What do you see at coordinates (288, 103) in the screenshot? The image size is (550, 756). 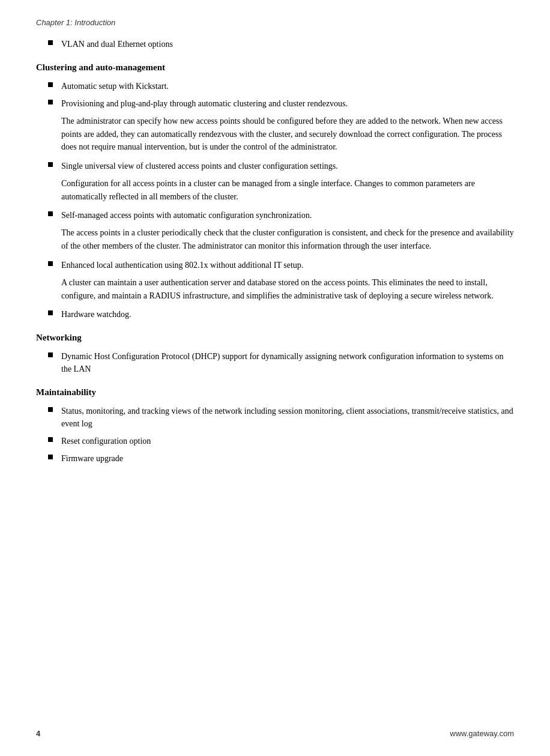 I see `bullet-text: Provisioning and plug-and-play through a…` at bounding box center [288, 103].